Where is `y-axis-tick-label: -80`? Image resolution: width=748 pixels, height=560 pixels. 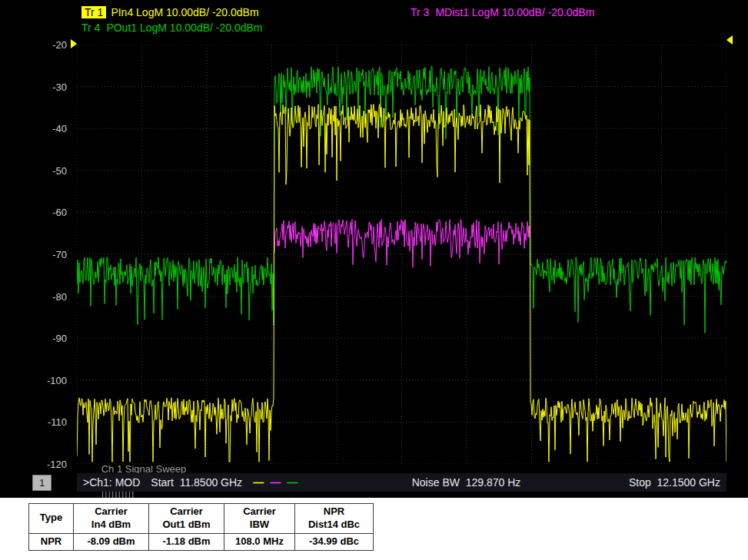
y-axis-tick-label: -80 is located at coordinates (60, 297).